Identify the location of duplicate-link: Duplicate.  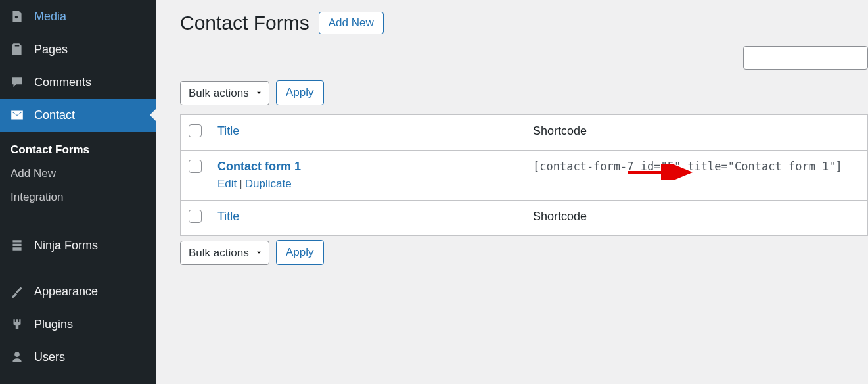
(268, 184).